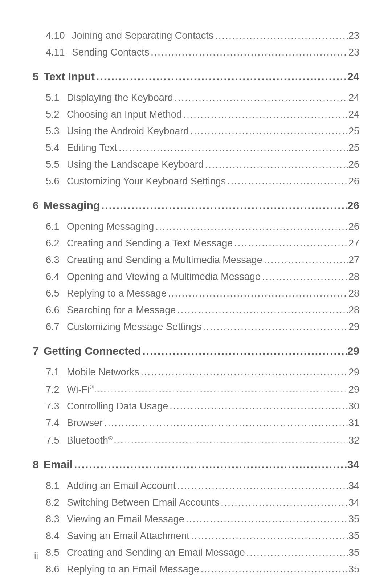 This screenshot has height=587, width=392. What do you see at coordinates (196, 553) in the screenshot?
I see `toc-sub-entry: 8.5Creating and Sending an Email Message…` at bounding box center [196, 553].